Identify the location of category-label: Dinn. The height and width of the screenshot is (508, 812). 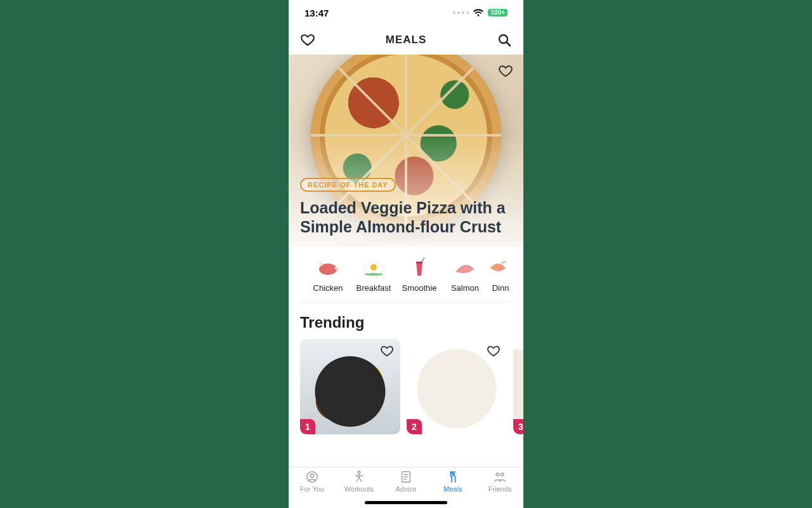
(501, 288).